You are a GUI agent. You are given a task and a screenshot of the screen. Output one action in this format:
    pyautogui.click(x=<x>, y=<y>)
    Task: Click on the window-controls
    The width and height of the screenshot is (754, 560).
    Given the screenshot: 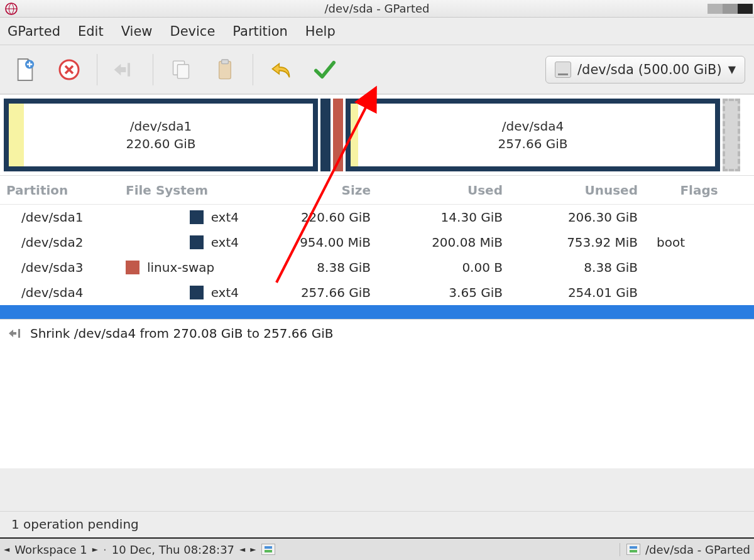 What is the action you would take?
    pyautogui.click(x=731, y=9)
    